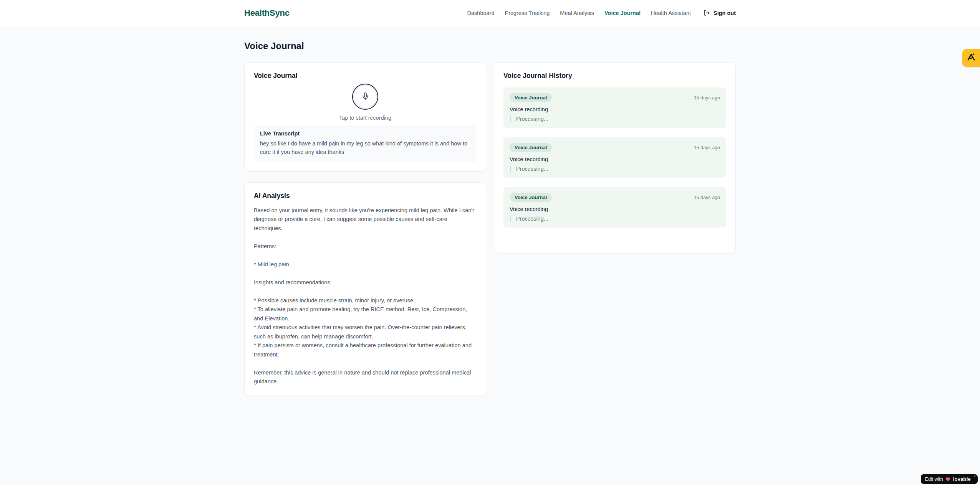 The image size is (980, 485). Describe the element at coordinates (365, 148) in the screenshot. I see `transcript-text: hey so like I do have a mild pain in my …` at that location.